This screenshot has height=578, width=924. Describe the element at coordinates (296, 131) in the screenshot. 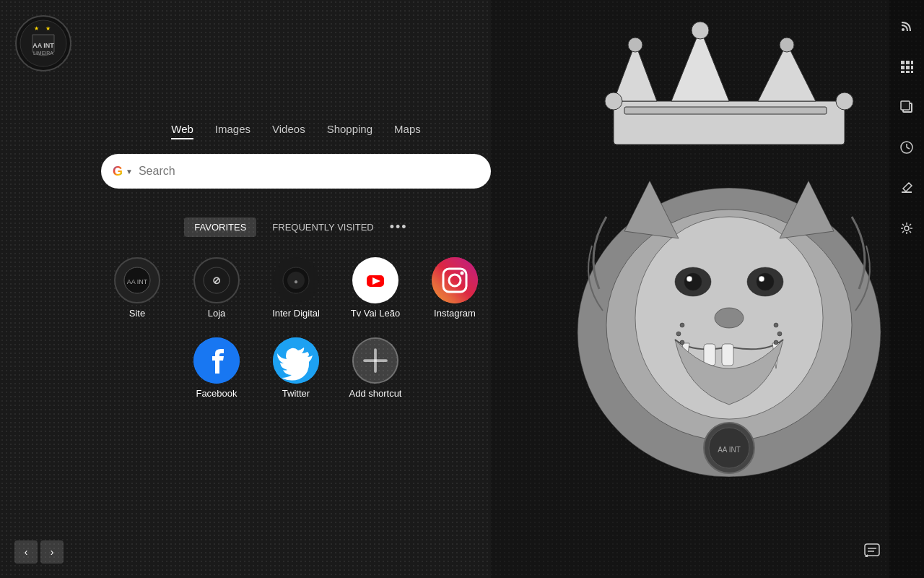

I see `search-tabs: Web Images Videos Shopping Maps` at that location.